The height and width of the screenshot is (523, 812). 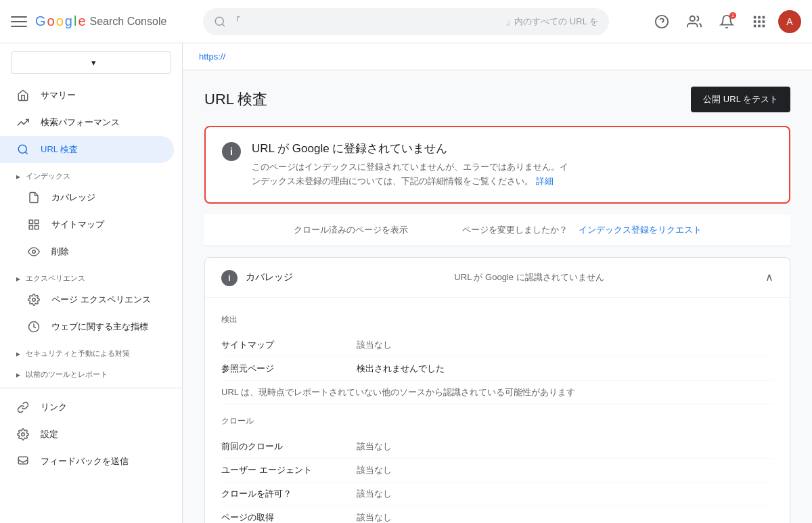 What do you see at coordinates (410, 149) in the screenshot?
I see `status-title: URL が Google に登録されていません` at bounding box center [410, 149].